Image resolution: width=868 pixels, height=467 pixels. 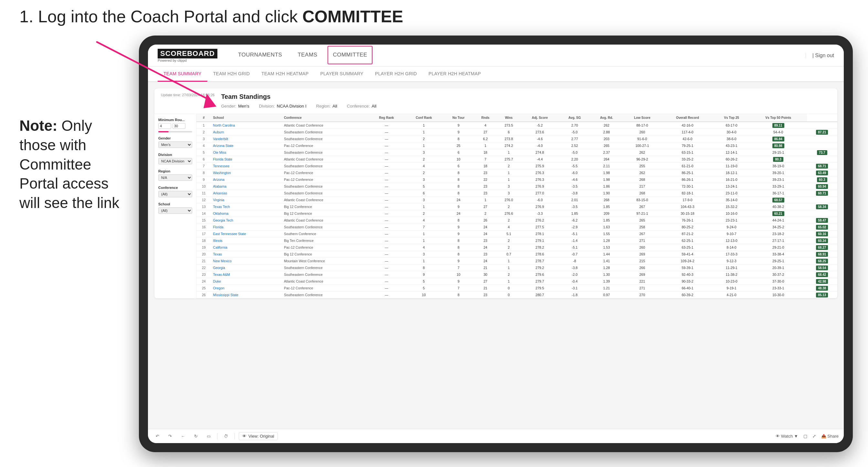 What do you see at coordinates (517, 248) in the screenshot?
I see `table-row: 19CaliforniaPac-12 Conference—48242278.2…` at bounding box center [517, 248].